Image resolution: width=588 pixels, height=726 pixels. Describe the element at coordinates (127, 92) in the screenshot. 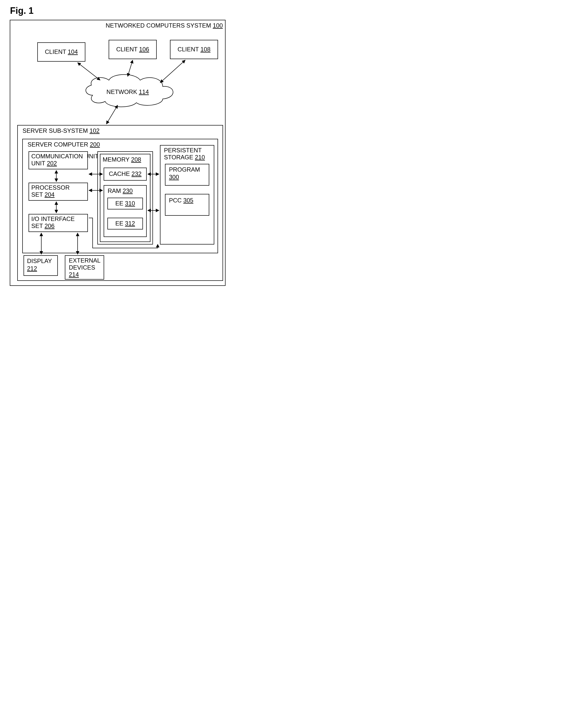

I see `svg-text: NETWORK 114` at that location.